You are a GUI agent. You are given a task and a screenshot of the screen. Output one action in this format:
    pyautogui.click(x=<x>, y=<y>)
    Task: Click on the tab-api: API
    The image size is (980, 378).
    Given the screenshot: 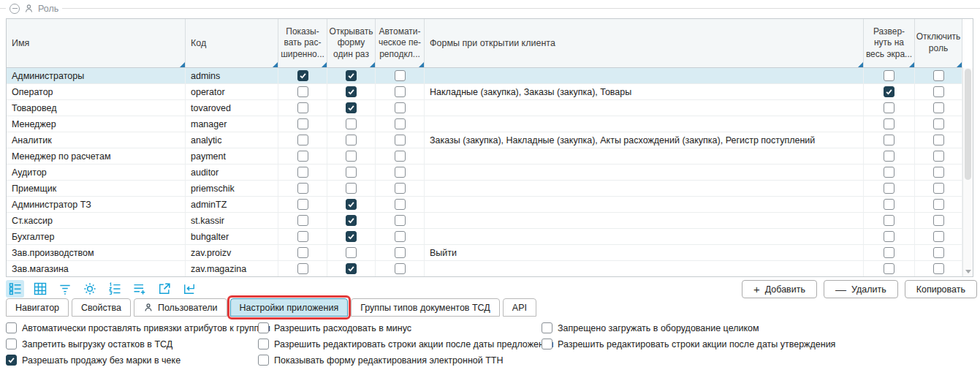 What is the action you would take?
    pyautogui.click(x=520, y=307)
    